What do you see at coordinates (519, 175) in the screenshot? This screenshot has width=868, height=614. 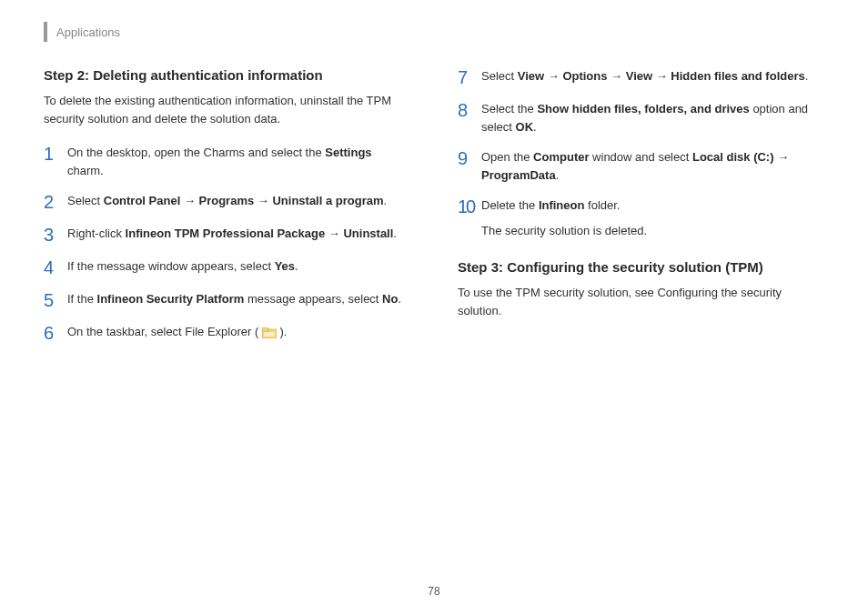 I see `bold: ProgramData` at bounding box center [519, 175].